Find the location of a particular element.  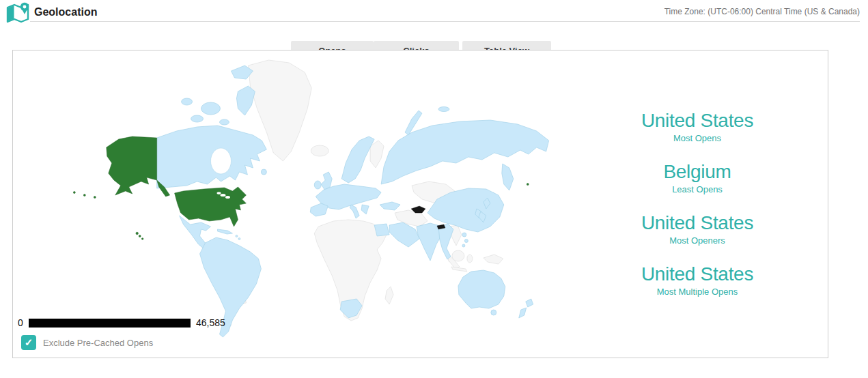

map-island-victoria is located at coordinates (211, 108).